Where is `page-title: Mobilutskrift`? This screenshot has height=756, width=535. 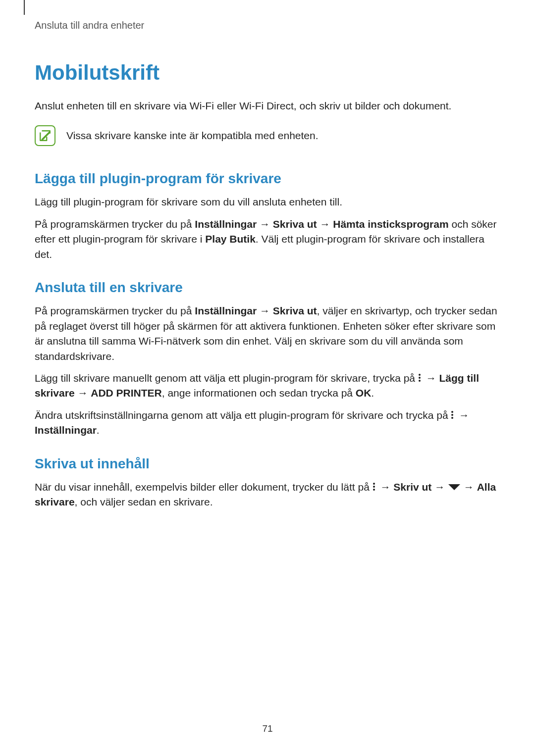 page-title: Mobilutskrift is located at coordinates (268, 73).